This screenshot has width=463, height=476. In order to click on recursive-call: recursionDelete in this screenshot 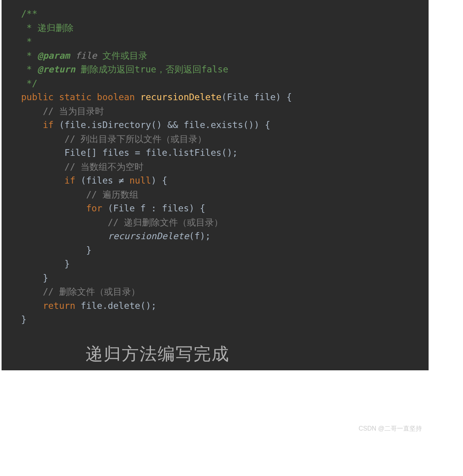, I will do `click(149, 236)`.